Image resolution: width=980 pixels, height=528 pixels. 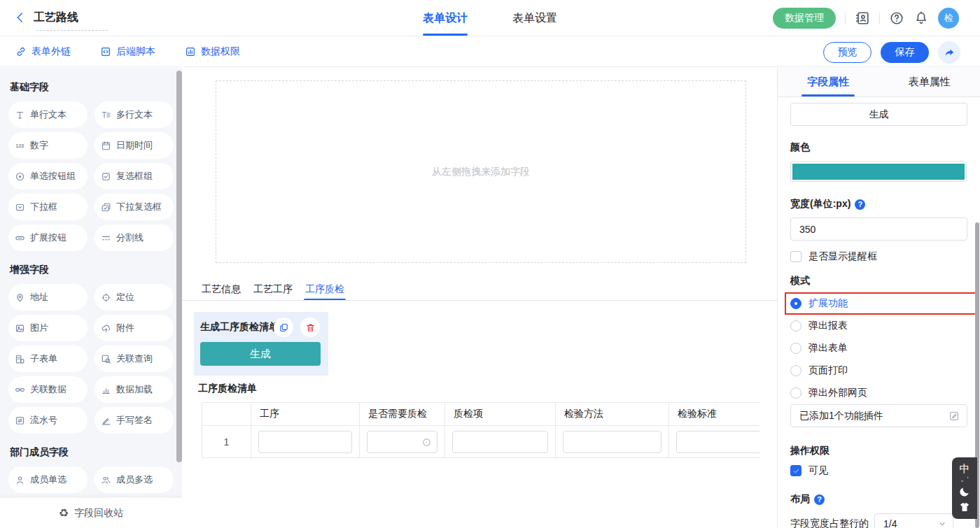 What do you see at coordinates (20, 359) in the screenshot?
I see `subform-icon` at bounding box center [20, 359].